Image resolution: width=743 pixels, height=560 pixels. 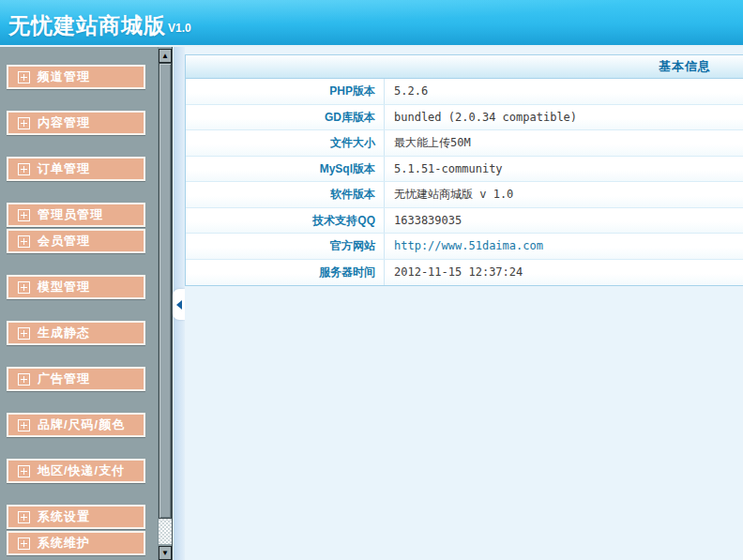 What do you see at coordinates (165, 531) in the screenshot?
I see `scrollbar-track` at bounding box center [165, 531].